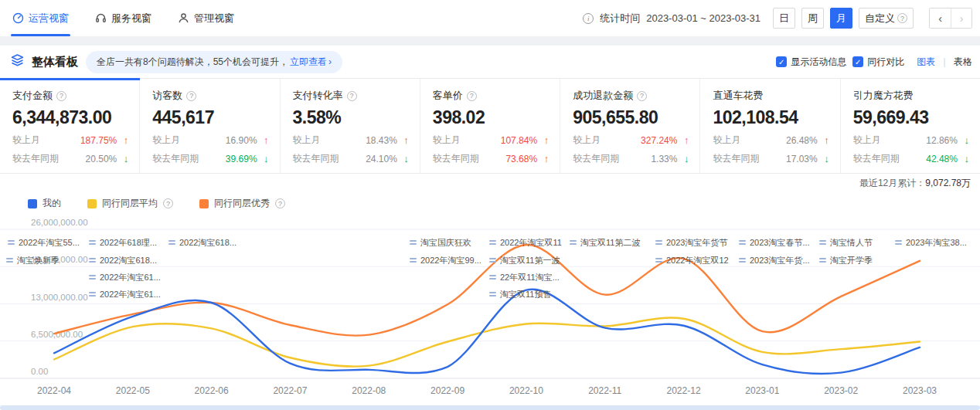 Image resolution: width=980 pixels, height=410 pixels. I want to click on activity-annotation: 2022年淘宝双12, so click(692, 261).